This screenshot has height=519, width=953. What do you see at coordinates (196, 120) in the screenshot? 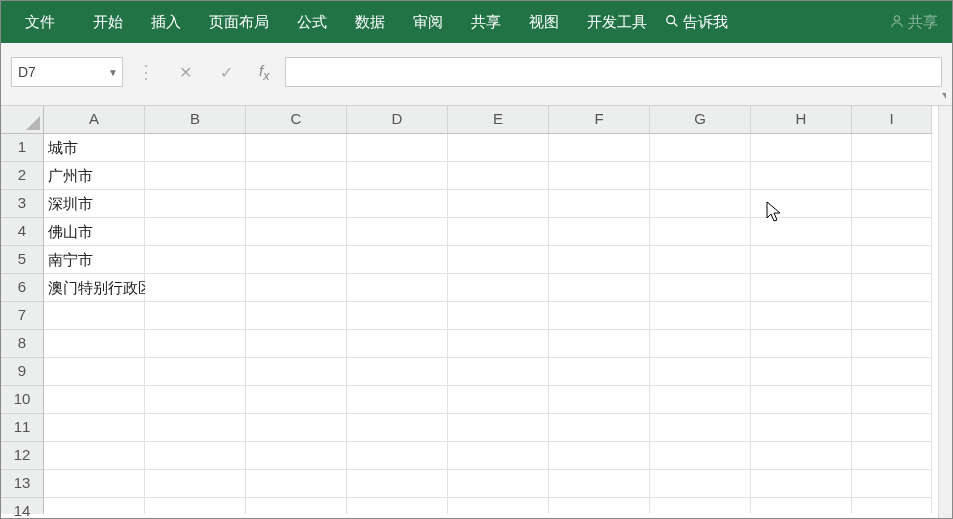
I see `column-header: B` at bounding box center [196, 120].